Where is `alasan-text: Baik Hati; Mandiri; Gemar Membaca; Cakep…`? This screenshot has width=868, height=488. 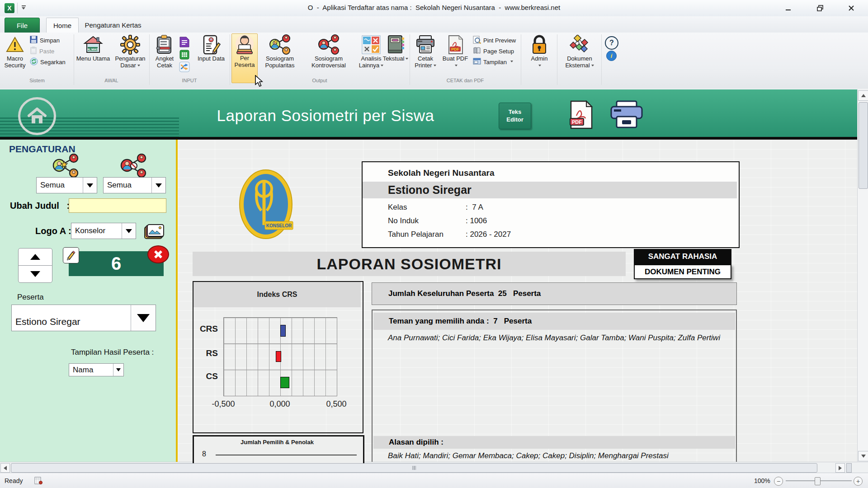 alasan-text: Baik Hati; Mandiri; Gemar Membaca; Cakep… is located at coordinates (556, 456).